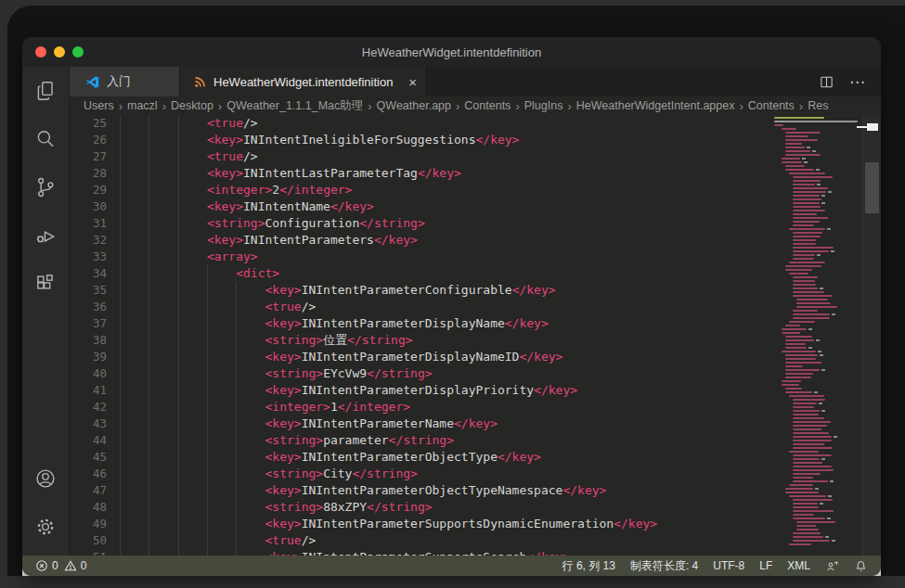 The height and width of the screenshot is (588, 905). Describe the element at coordinates (475, 173) in the screenshot. I see `code-line: 28<key>INIntentLastParameterTag</key>` at that location.